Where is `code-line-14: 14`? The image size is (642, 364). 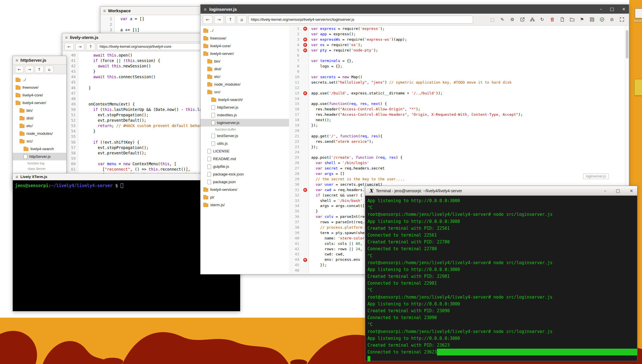
code-line-14: 14 is located at coordinates (457, 99).